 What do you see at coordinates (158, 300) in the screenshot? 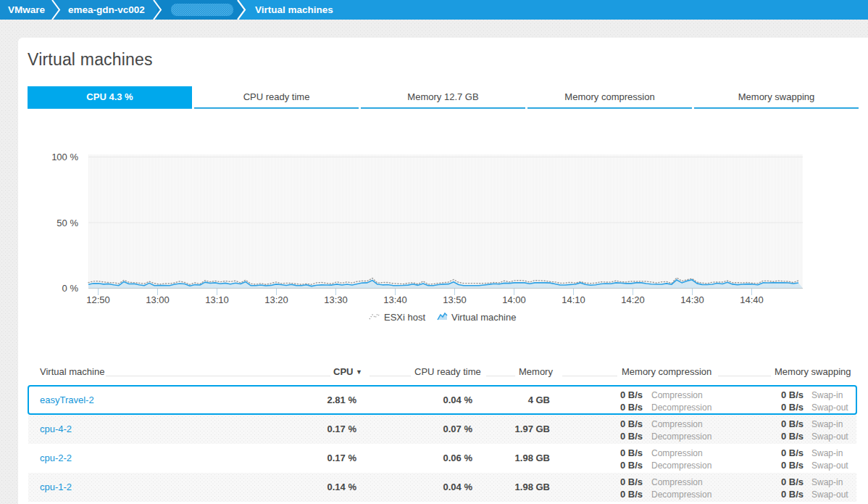
I see `svg-text: 13:00` at bounding box center [158, 300].